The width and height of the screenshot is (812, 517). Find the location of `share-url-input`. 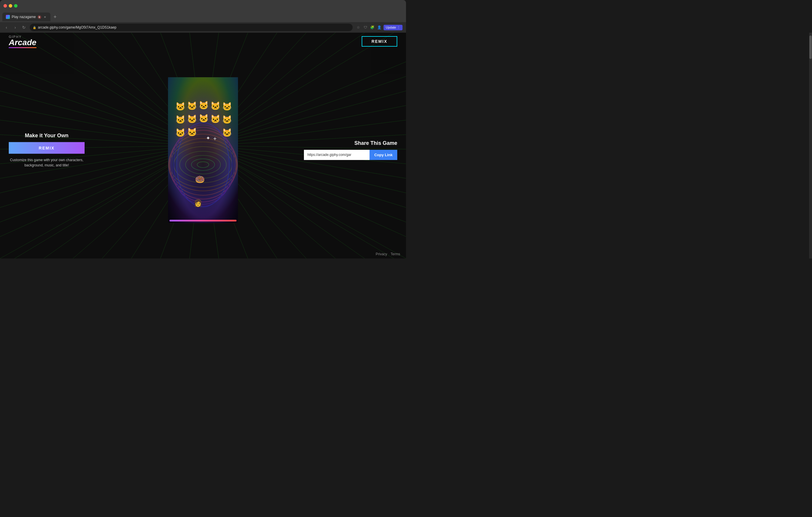

share-url-input is located at coordinates (337, 155).